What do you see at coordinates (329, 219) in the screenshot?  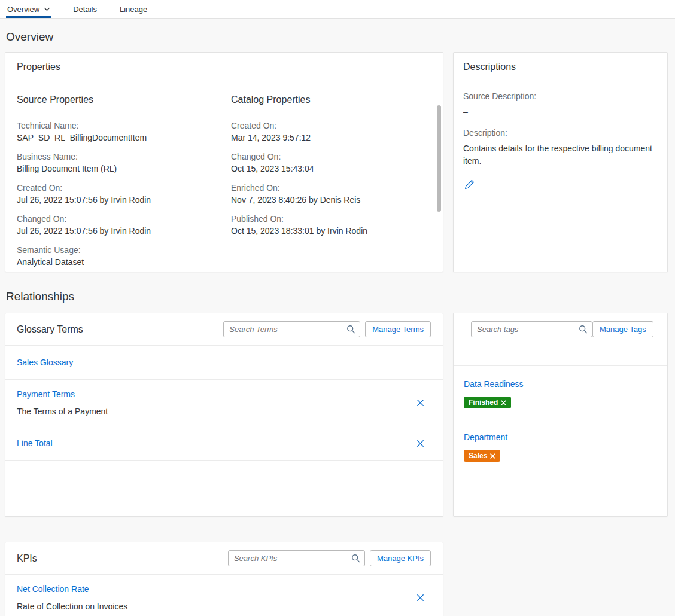 I see `field-label: Published On:` at bounding box center [329, 219].